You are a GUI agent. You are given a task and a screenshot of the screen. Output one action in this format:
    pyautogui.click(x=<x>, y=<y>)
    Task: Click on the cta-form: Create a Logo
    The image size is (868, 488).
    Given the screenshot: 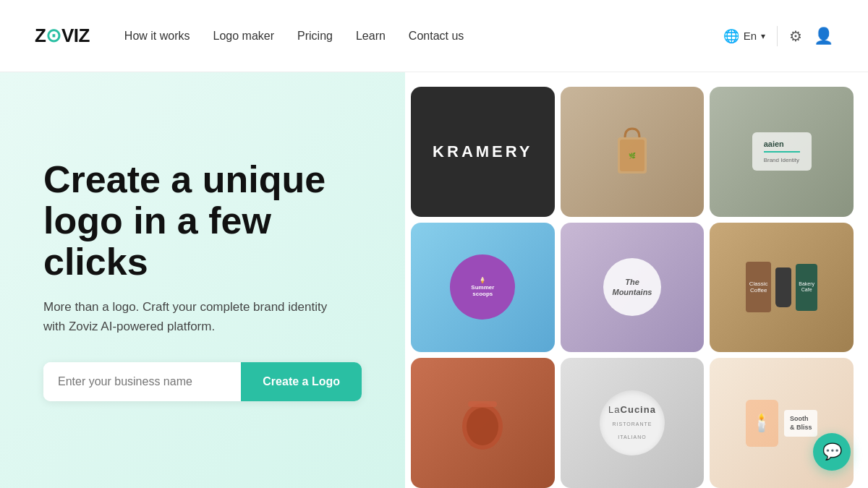 What is the action you would take?
    pyautogui.click(x=203, y=382)
    